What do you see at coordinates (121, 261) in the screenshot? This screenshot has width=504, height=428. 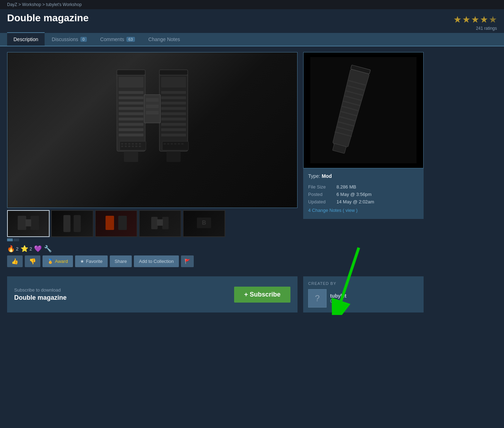 I see `share-button: Share` at bounding box center [121, 261].